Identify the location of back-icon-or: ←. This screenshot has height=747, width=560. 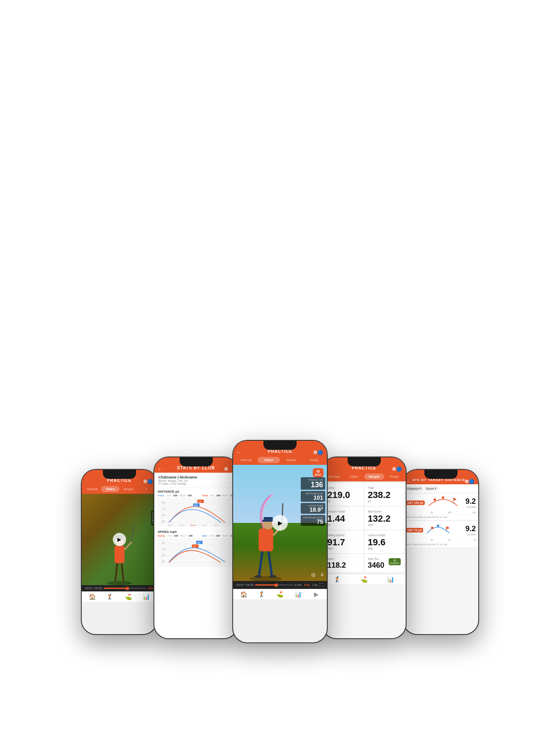
(409, 481).